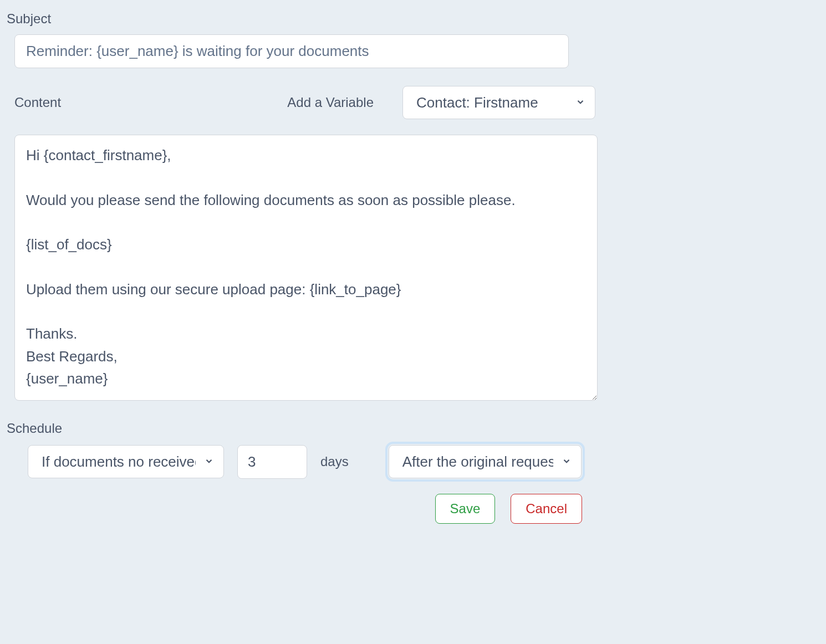  What do you see at coordinates (547, 509) in the screenshot?
I see `cancel-button: Cancel` at bounding box center [547, 509].